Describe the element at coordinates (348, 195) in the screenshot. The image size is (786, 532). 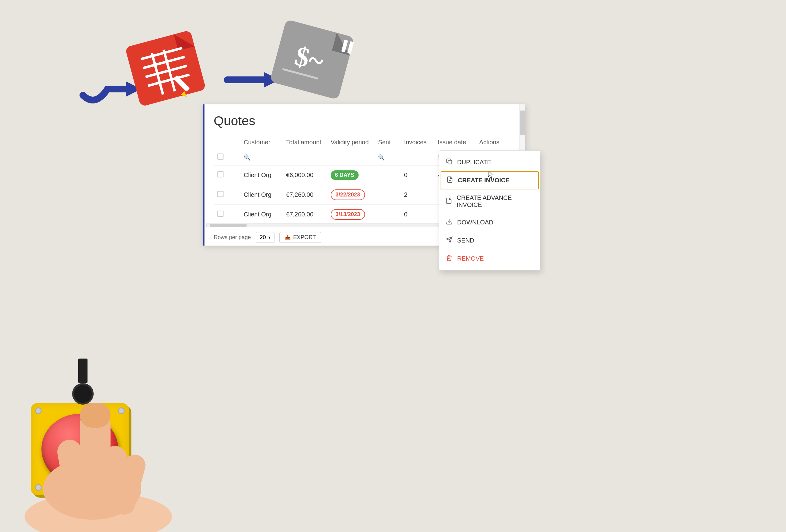
I see `validity-badge-2: 3/22/2023` at that location.